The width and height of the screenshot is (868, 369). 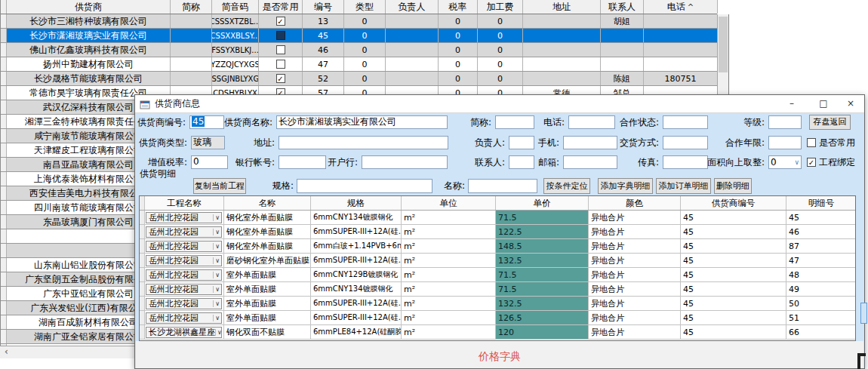 What do you see at coordinates (635, 203) in the screenshot?
I see `grid-column-header: 颜色` at bounding box center [635, 203].